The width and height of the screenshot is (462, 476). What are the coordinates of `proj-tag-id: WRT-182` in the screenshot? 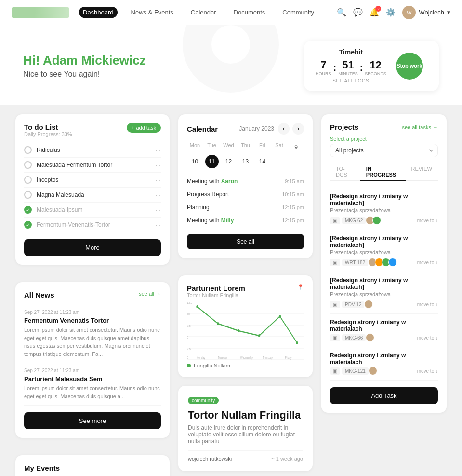 It's located at (355, 262).